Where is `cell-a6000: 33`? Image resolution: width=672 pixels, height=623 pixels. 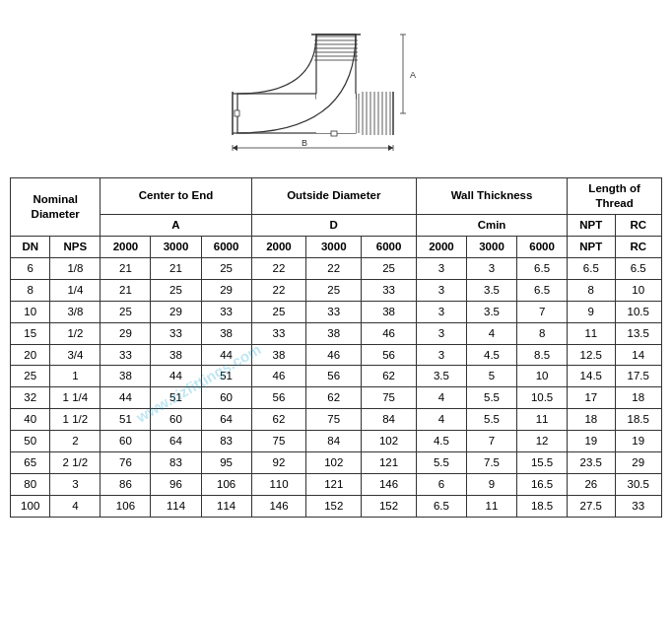 cell-a6000: 33 is located at coordinates (227, 312).